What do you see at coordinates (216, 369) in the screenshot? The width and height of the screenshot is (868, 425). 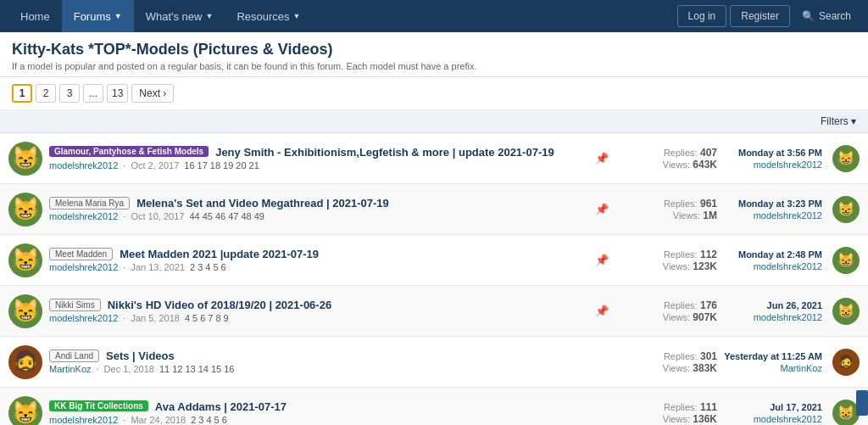 I see `thread-page-link: 15` at bounding box center [216, 369].